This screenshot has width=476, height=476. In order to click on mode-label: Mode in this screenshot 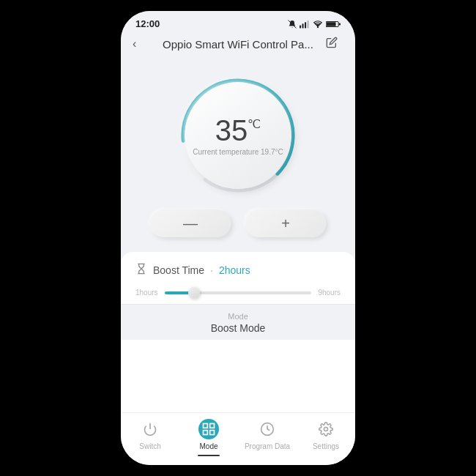, I will do `click(238, 316)`.